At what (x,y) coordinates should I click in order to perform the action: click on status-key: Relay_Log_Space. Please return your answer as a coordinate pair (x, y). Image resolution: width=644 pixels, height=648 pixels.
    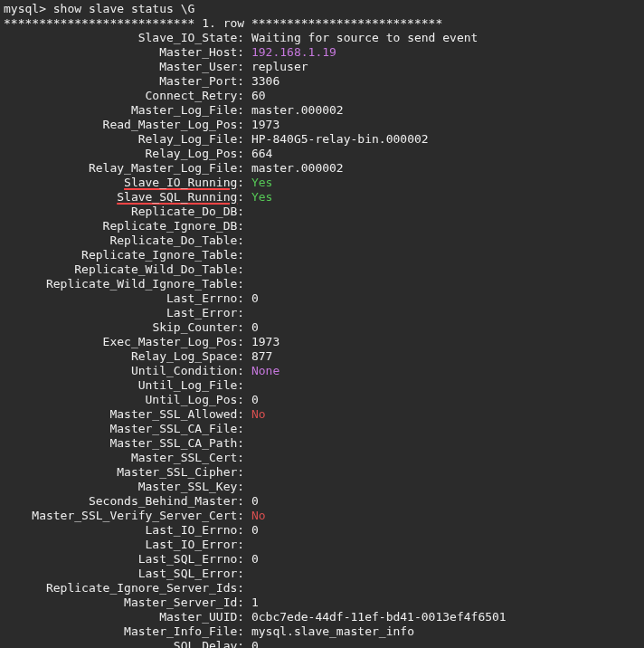
    Looking at the image, I should click on (185, 357).